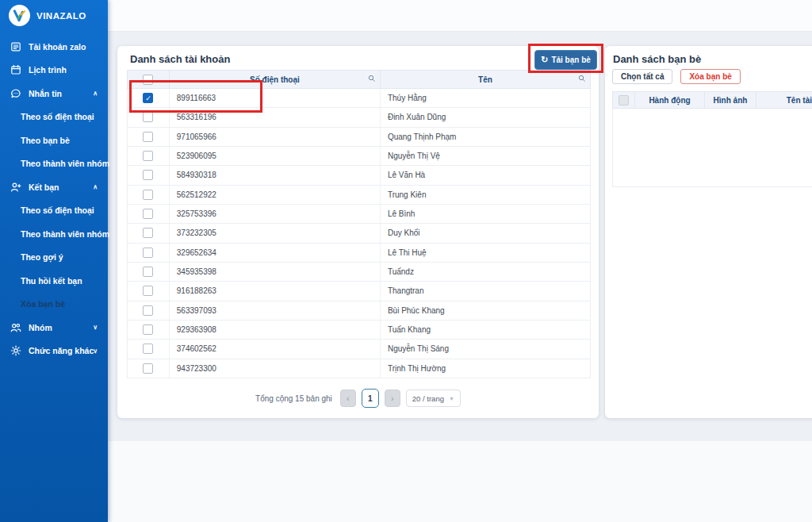 The height and width of the screenshot is (522, 812). Describe the element at coordinates (149, 79) in the screenshot. I see `header-checkbox-cell` at that location.